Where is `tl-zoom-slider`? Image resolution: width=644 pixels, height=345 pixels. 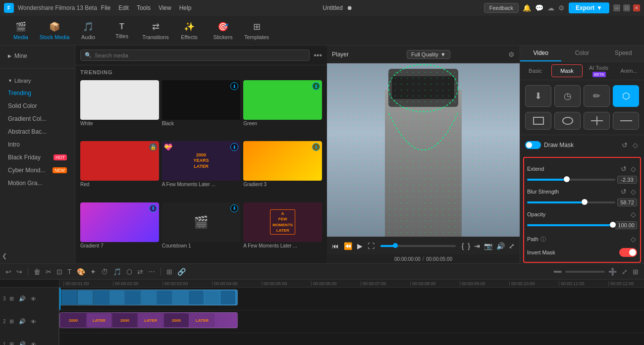
tl-zoom-slider is located at coordinates (585, 272).